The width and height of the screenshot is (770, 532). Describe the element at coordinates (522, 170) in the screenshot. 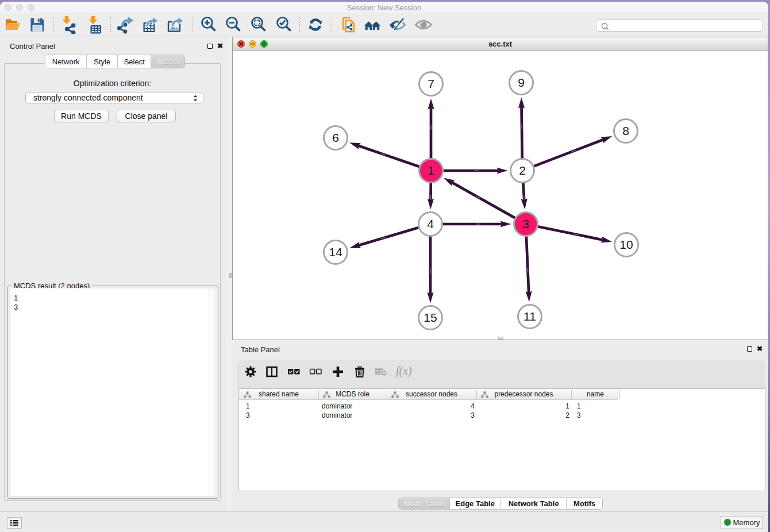

I see `svg-text: 2` at that location.